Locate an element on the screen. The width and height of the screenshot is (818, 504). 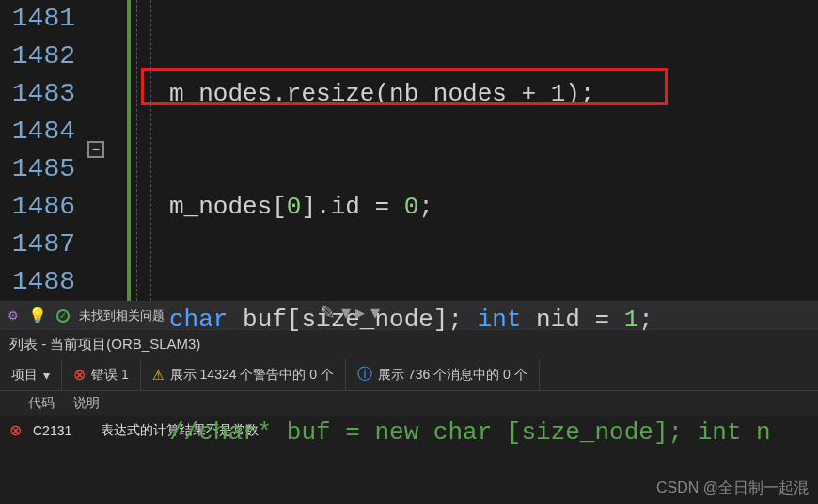
line-number-gutter: 1481 1482 1483 1484 1485 1486 1487 1488 is located at coordinates (42, 150).